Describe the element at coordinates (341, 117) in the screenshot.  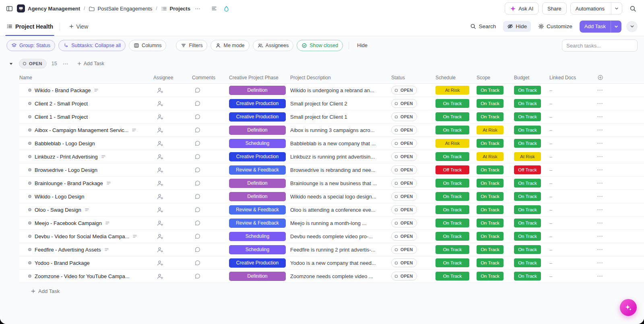
I see `project-description: Small project for Client 1` at that location.